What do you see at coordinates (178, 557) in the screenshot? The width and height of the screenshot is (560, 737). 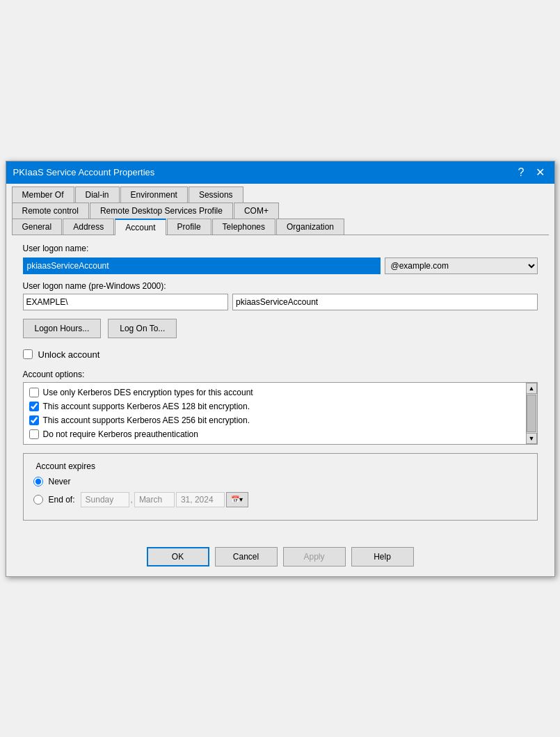 I see `ok-button: OK` at bounding box center [178, 557].